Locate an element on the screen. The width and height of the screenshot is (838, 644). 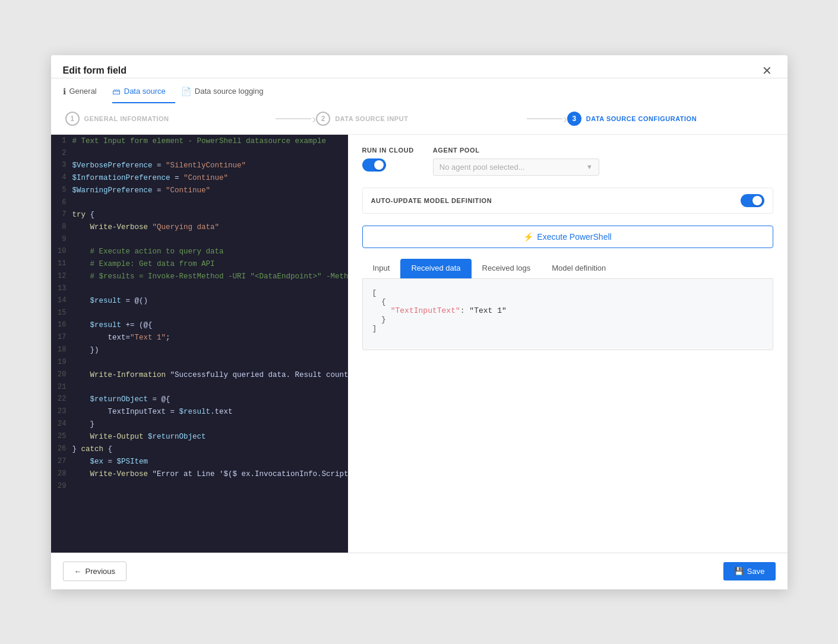
code-line: 29 is located at coordinates (200, 486).